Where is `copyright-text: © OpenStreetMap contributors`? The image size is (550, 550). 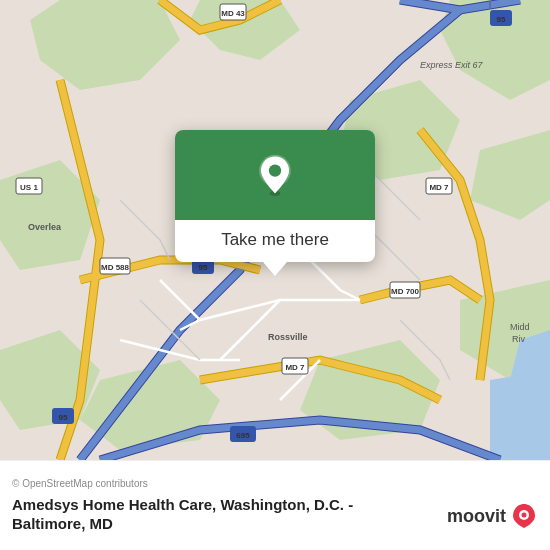 copyright-text: © OpenStreetMap contributors is located at coordinates (275, 484).